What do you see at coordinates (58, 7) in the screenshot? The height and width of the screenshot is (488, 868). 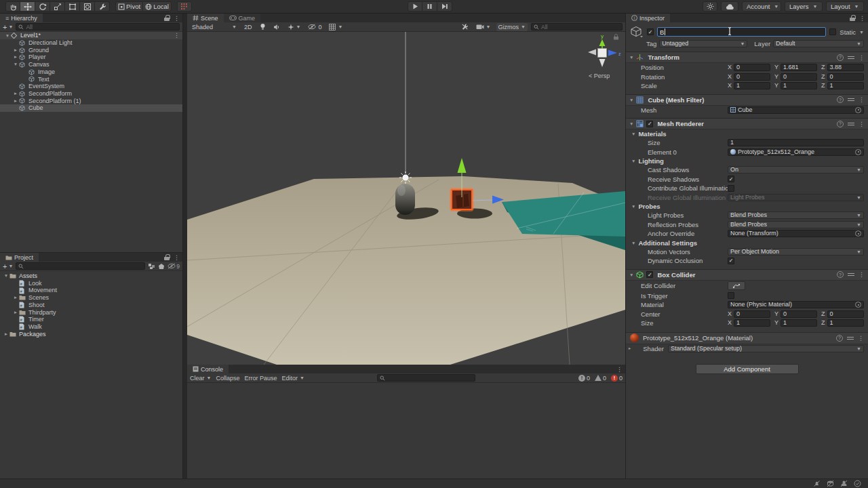 I see `scale-tool-button` at bounding box center [58, 7].